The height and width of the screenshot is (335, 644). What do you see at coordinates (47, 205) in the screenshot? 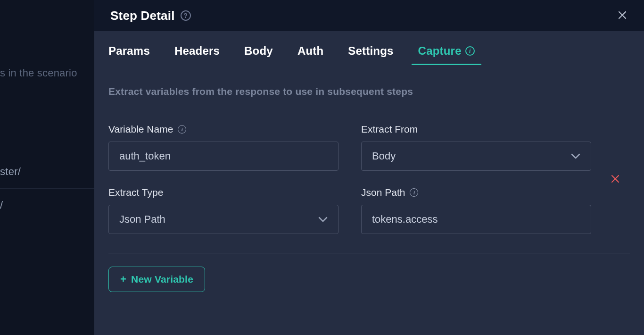
I see `background-item: /` at bounding box center [47, 205].